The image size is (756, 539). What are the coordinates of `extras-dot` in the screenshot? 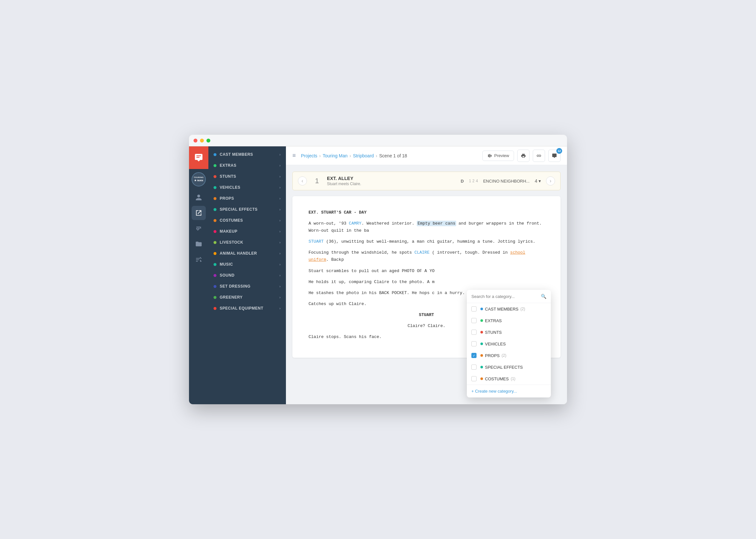 It's located at (215, 166).